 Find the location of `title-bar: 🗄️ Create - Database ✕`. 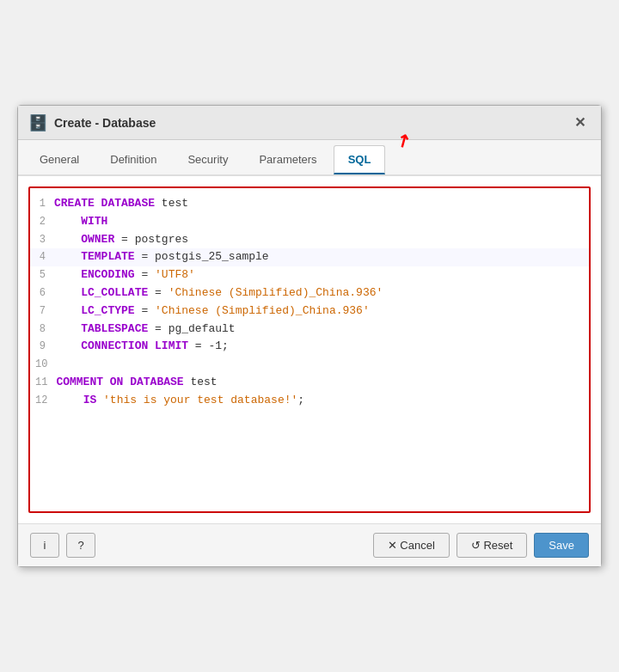

title-bar: 🗄️ Create - Database ✕ is located at coordinates (310, 123).